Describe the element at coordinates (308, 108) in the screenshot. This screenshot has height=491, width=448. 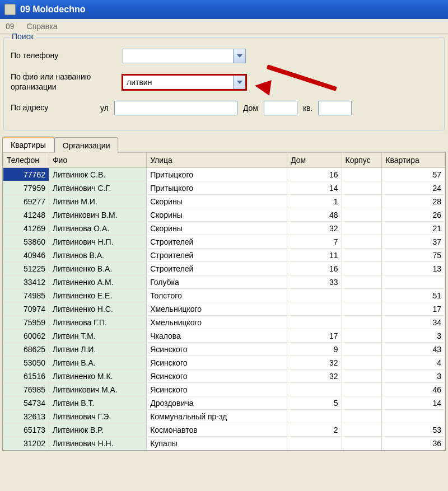
I see `flat-label: кв.` at that location.